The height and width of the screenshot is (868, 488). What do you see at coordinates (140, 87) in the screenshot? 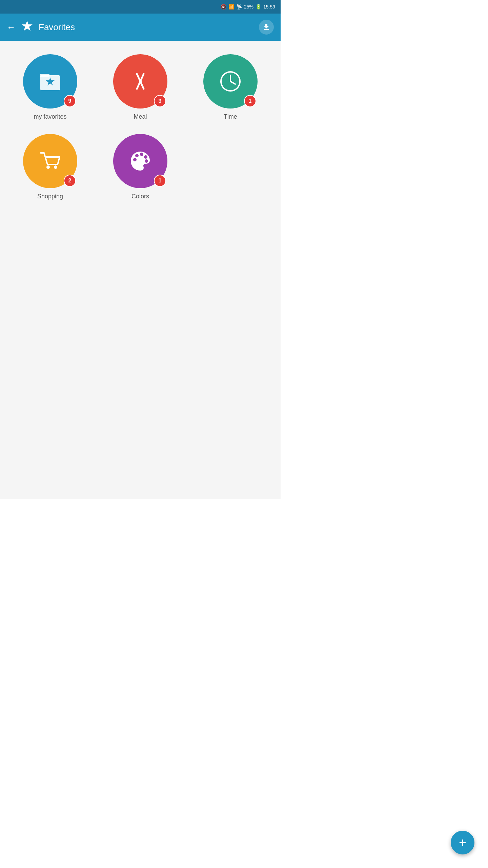
I see `category-item-meal: 3 Meal` at bounding box center [140, 87].